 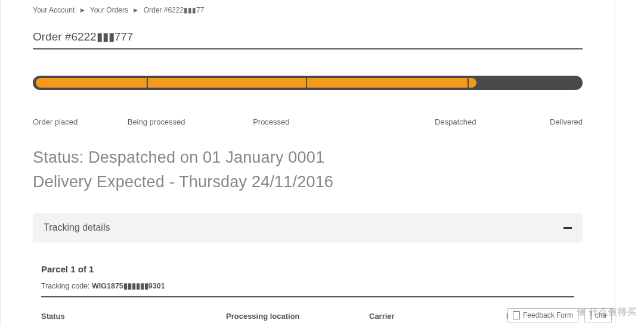 What do you see at coordinates (308, 316) in the screenshot?
I see `tracking-table-head: Status Processing location Carrier Date` at bounding box center [308, 316].